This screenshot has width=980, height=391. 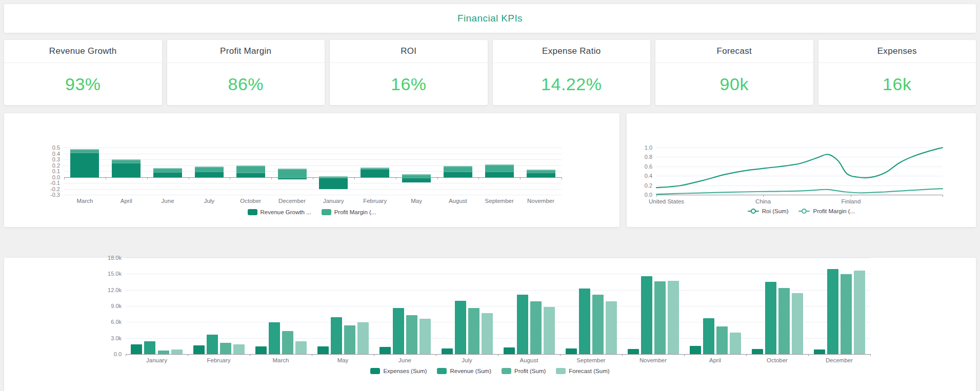 What do you see at coordinates (859, 313) in the screenshot?
I see `bar-forecast-sum-december` at bounding box center [859, 313].